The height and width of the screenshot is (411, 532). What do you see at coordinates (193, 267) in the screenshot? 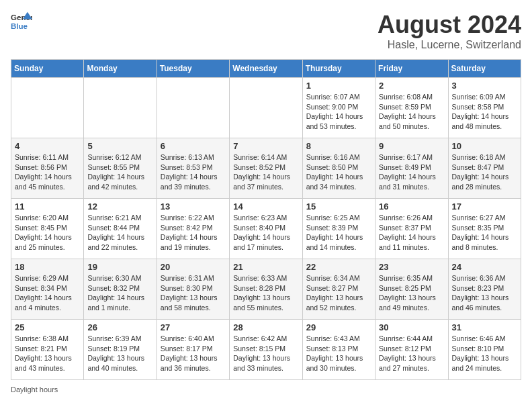
I see `day-number: 20` at bounding box center [193, 267].